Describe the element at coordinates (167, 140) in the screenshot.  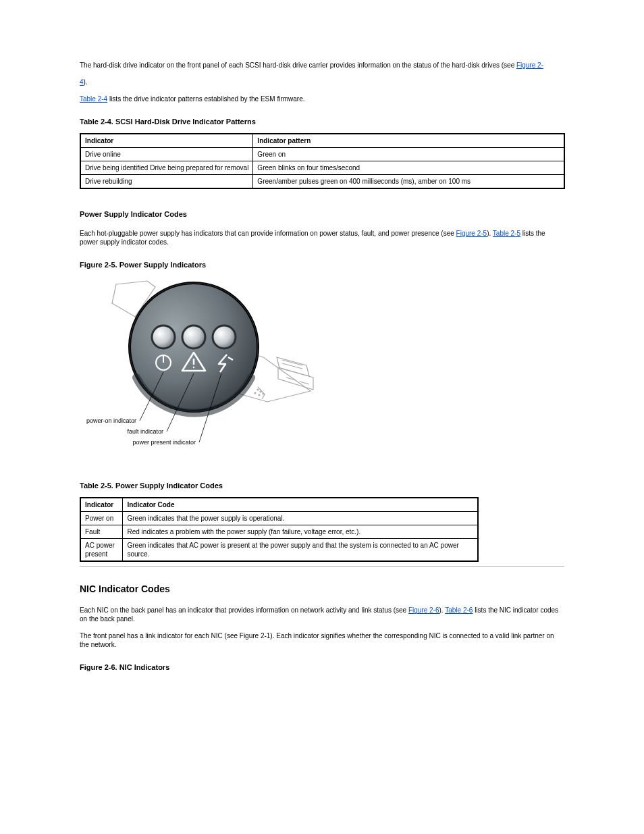
I see `table-header-indicator: Indicator` at that location.